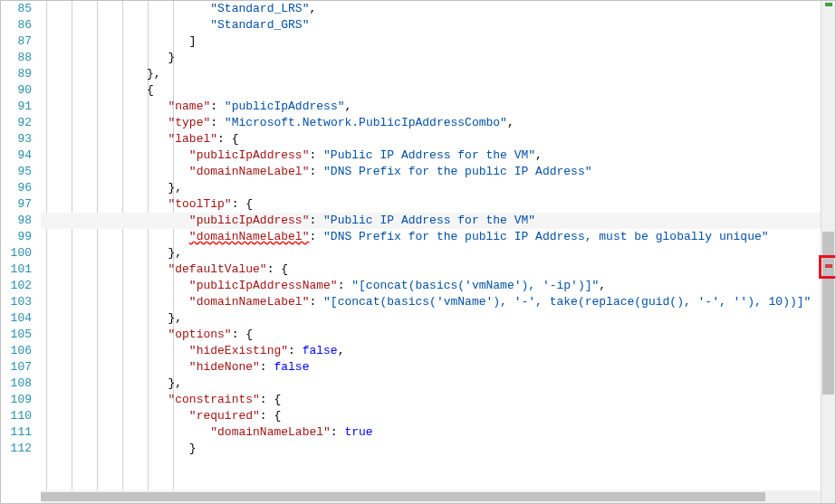 The width and height of the screenshot is (836, 504). What do you see at coordinates (239, 351) in the screenshot?
I see `token-key: "hideExisting"` at bounding box center [239, 351].